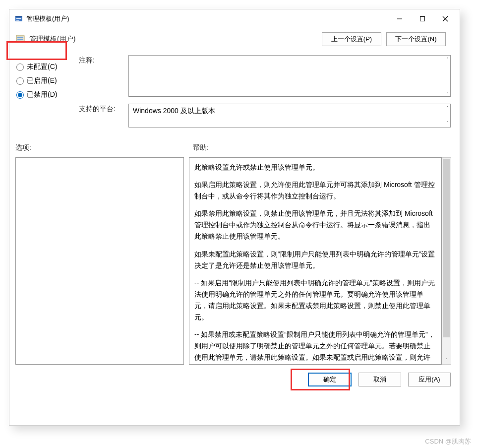 Image resolution: width=477 pixels, height=448 pixels. Describe the element at coordinates (42, 67) in the screenshot. I see `radio-label: 未配置(C)` at that location.